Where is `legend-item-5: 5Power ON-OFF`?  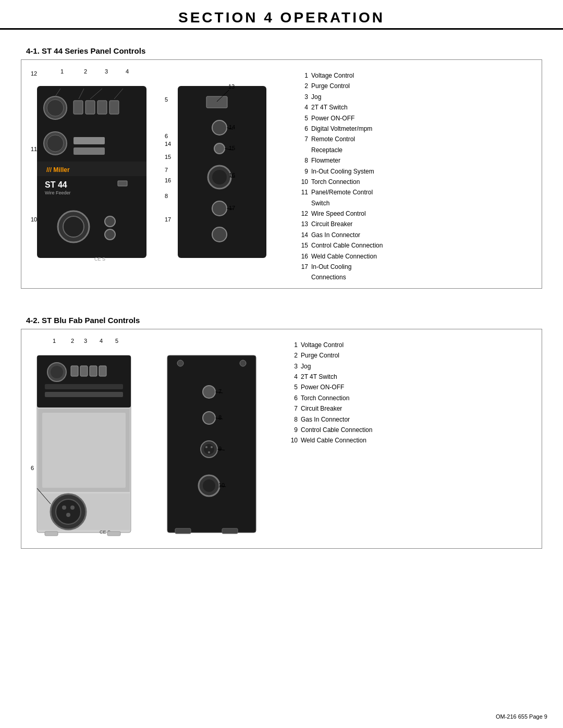
legend-item-5: 5Power ON-OFF is located at coordinates (417, 118).